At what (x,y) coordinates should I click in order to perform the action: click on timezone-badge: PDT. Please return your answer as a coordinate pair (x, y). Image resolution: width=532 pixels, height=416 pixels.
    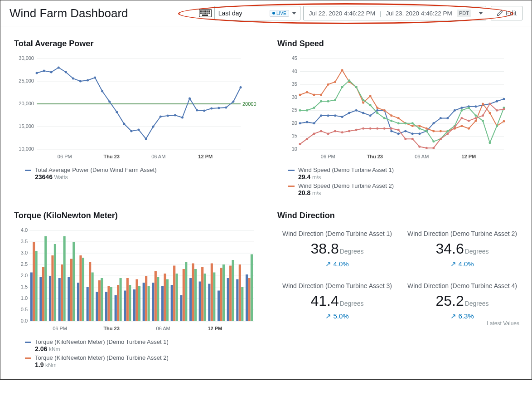
    Looking at the image, I should click on (464, 13).